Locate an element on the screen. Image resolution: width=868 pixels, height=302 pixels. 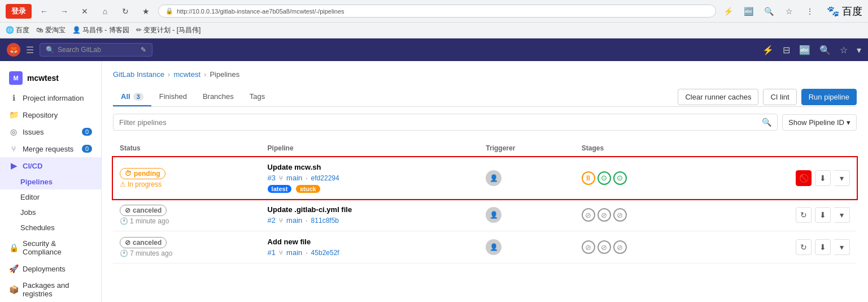
clock-icon: ⏱ is located at coordinates (128, 174).